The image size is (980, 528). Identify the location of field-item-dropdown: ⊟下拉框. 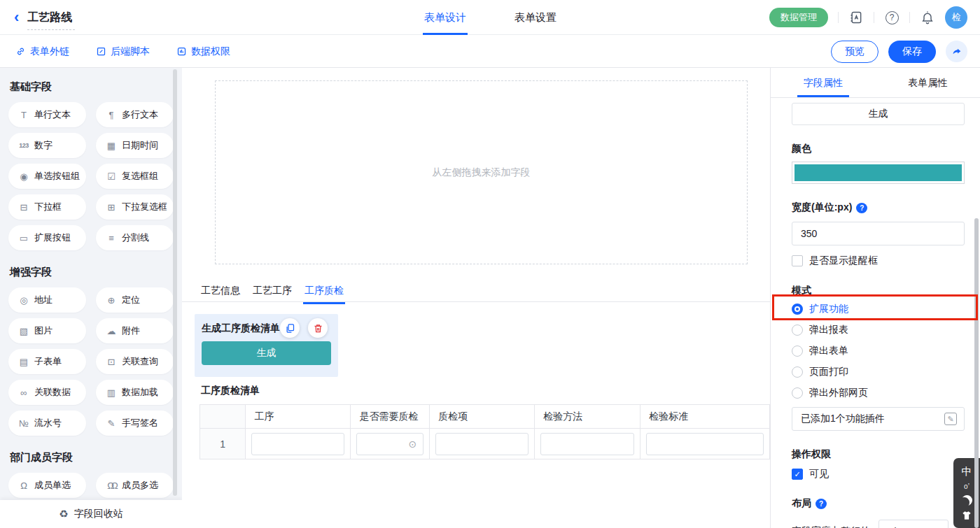
(48, 207).